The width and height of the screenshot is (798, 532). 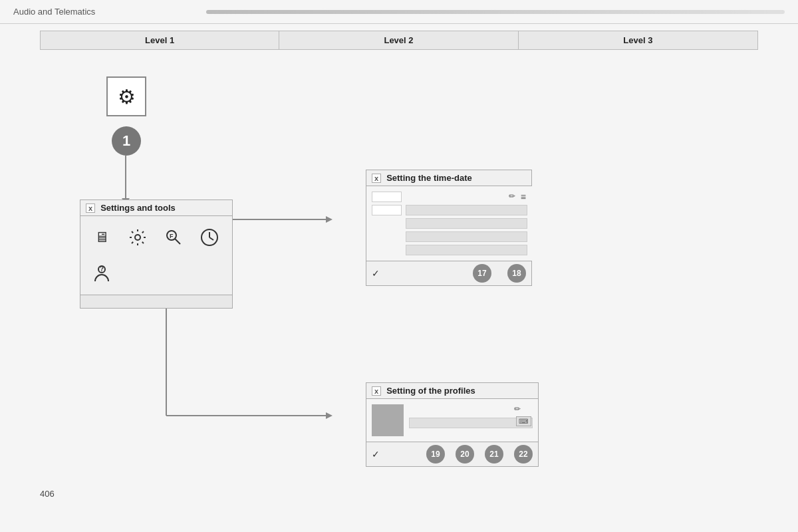 I want to click on profiles-badge-19: 19, so click(x=436, y=454).